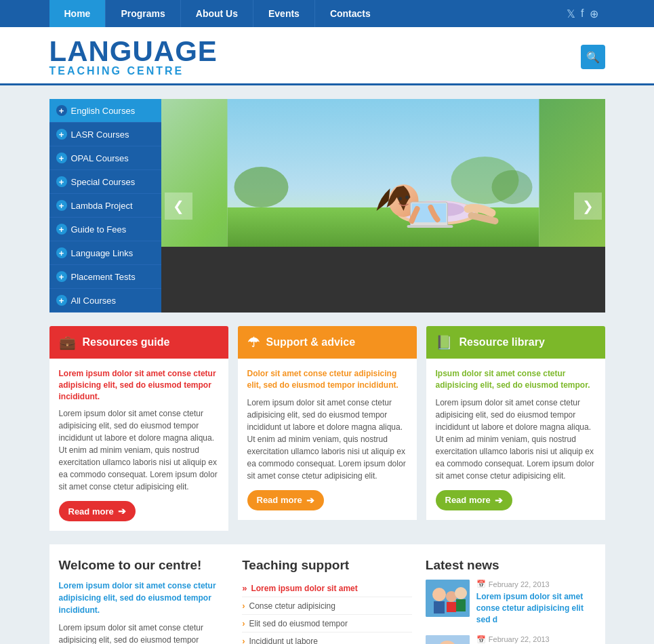  What do you see at coordinates (286, 500) in the screenshot?
I see `support-advice-read-more: Read more ➔` at bounding box center [286, 500].